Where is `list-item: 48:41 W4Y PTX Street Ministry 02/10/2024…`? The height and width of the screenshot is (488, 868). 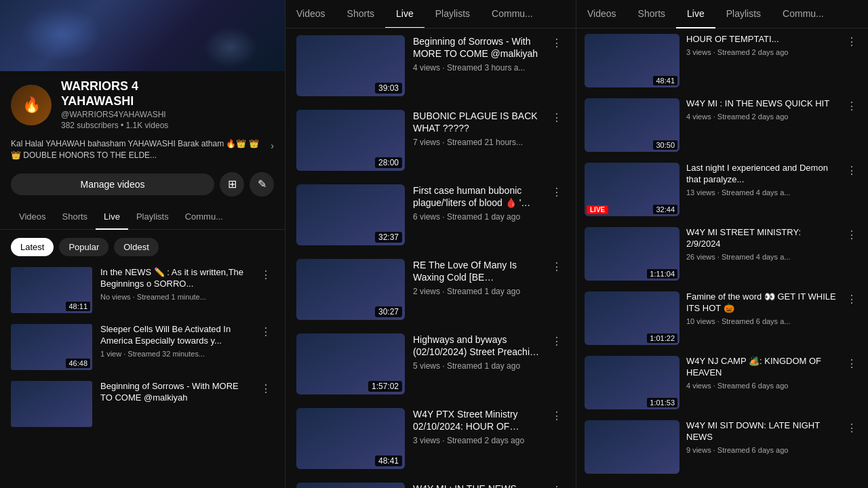
list-item: 48:41 W4Y PTX Street Ministry 02/10/2024… is located at coordinates (431, 439).